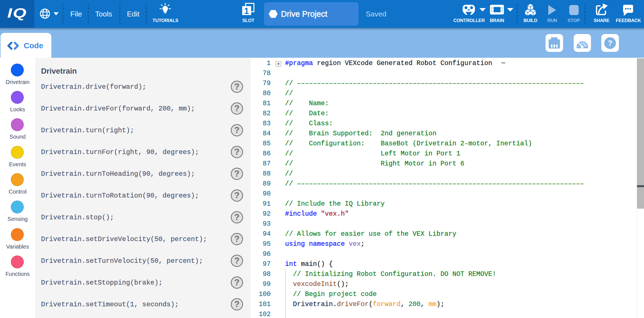  Describe the element at coordinates (247, 11) in the screenshot. I see `svg-text: 1` at that location.